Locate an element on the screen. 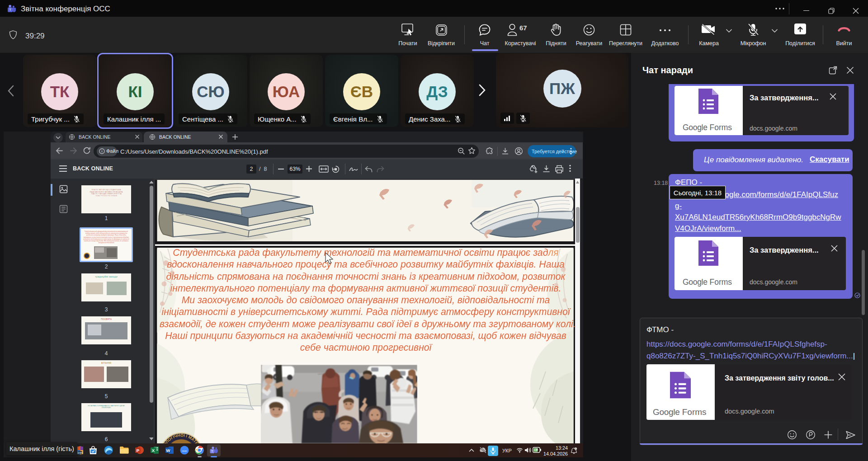 The height and width of the screenshot is (461, 868). svg-text: 67 is located at coordinates (524, 28).